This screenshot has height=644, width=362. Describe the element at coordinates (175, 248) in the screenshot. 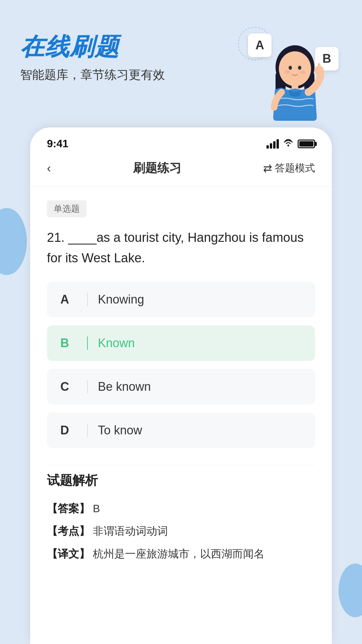

I see `question-blank: ____as a tourist city, Hangzhou is famou…` at that location.